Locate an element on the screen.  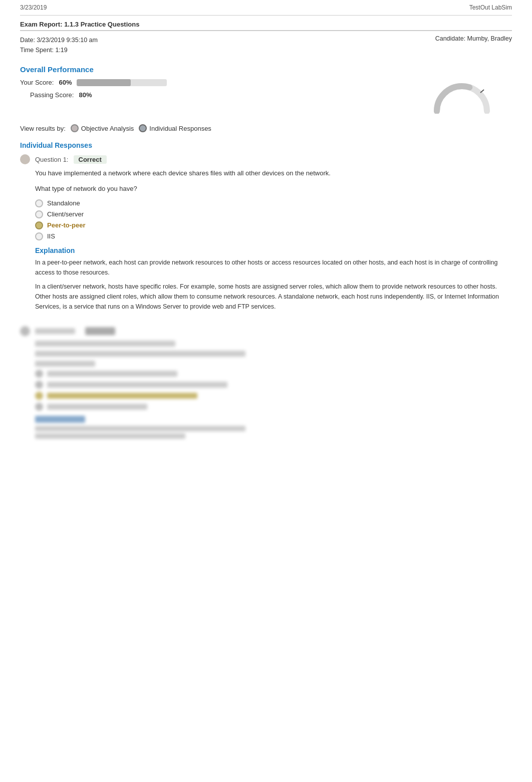
answer-standalone: Standalone is located at coordinates (274, 203).